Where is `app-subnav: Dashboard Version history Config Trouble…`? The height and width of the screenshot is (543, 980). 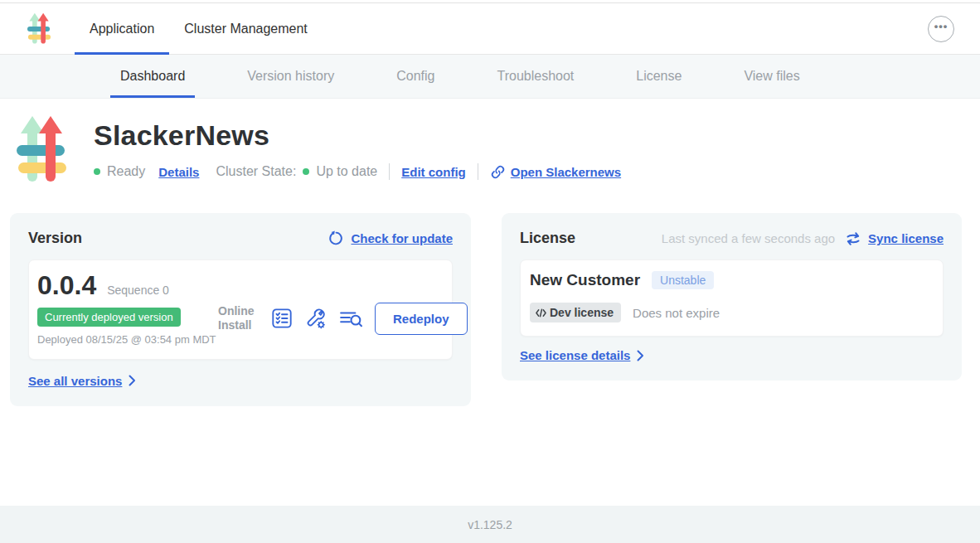 app-subnav: Dashboard Version history Config Trouble… is located at coordinates (490, 76).